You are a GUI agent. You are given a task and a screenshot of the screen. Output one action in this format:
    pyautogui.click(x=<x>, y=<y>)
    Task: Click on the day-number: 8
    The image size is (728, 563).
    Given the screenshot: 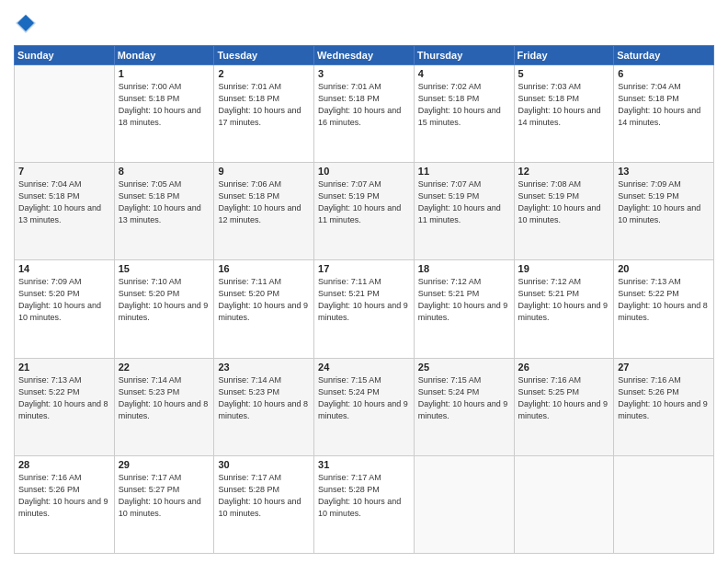 What is the action you would take?
    pyautogui.click(x=165, y=171)
    